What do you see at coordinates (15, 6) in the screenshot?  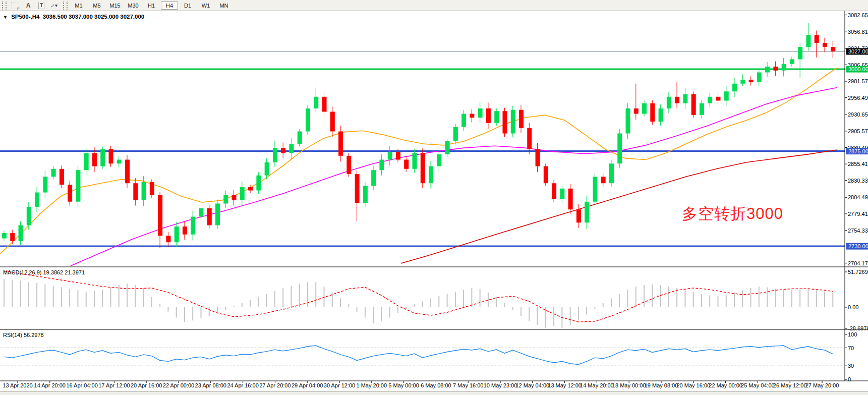 I see `grid-f-icon: F` at bounding box center [15, 6].